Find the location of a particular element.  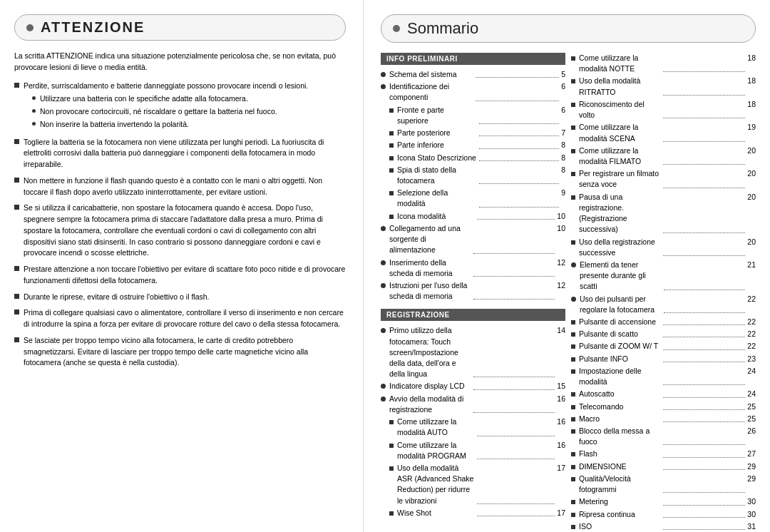

toc-entry-text: Come utilizzare la modalità PROGRAM is located at coordinates (436, 451).